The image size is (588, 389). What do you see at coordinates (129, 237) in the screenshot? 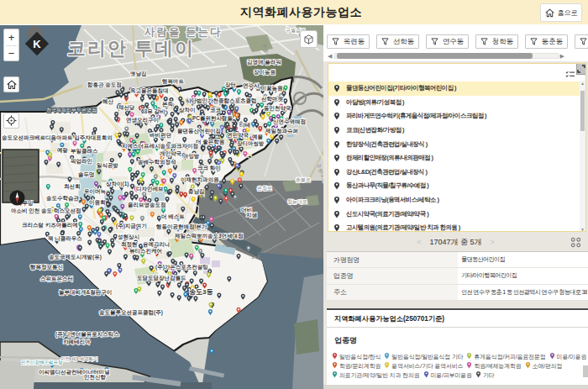
I see `svg-text: 성현상시` at bounding box center [129, 237].